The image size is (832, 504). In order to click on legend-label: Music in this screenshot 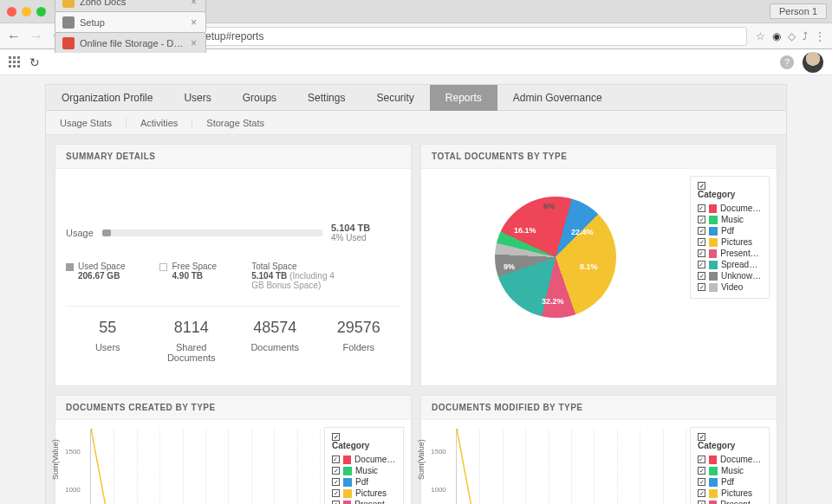, I will do `click(732, 220)`.